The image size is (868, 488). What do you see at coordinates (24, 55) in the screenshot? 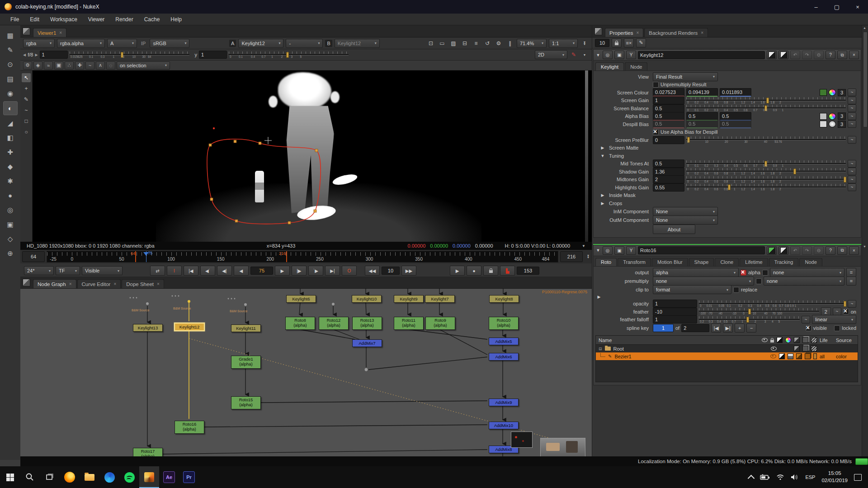
I see `fstop-prev-icon: ◀` at bounding box center [24, 55].